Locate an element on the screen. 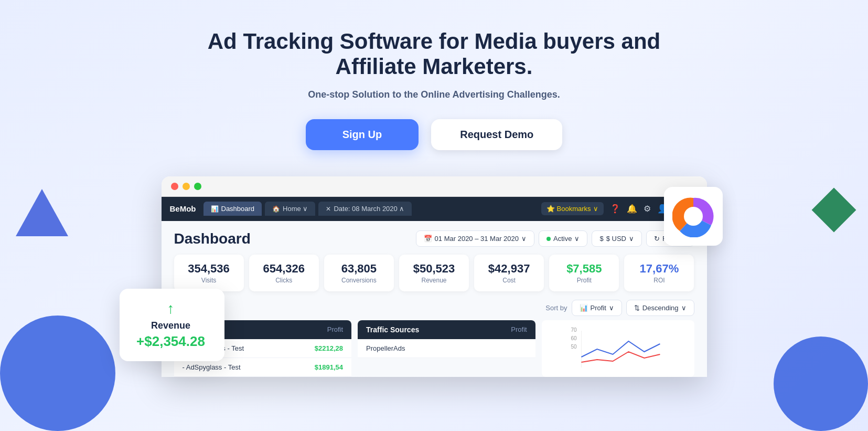 This screenshot has height=431, width=868. campaign-name-2: - AdSpyglass - Test is located at coordinates (212, 367).